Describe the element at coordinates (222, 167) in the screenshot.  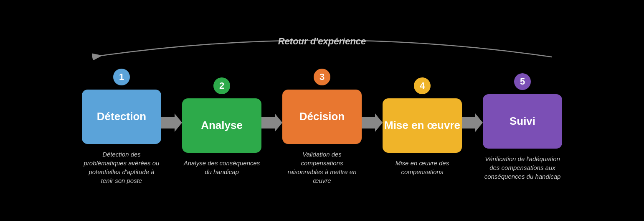
I see `step-desc-2: Analyse des conséquences du handicap` at that location.